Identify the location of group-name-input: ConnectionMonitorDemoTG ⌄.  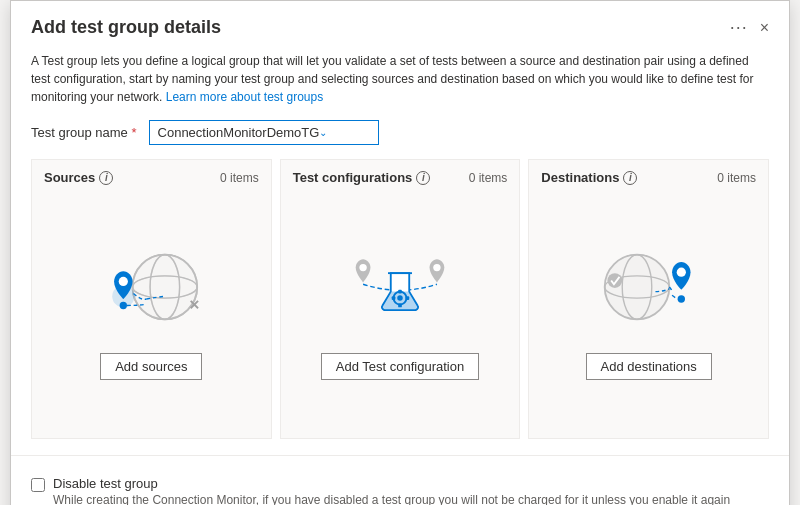
(264, 132).